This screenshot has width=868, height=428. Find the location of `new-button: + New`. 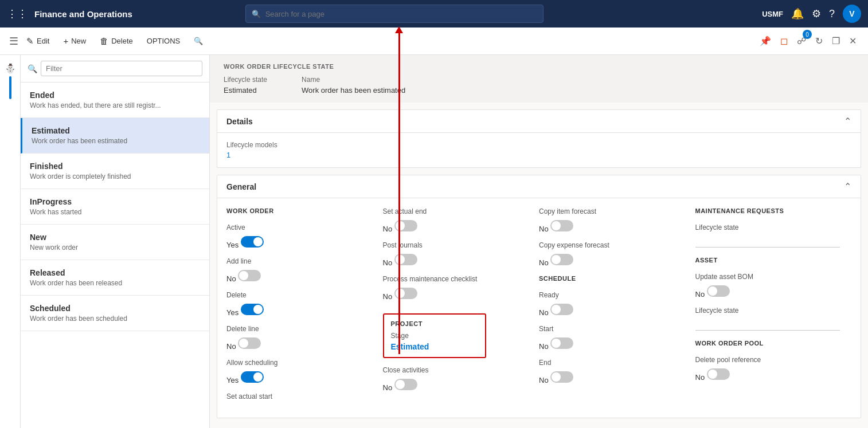

new-button: + New is located at coordinates (75, 41).